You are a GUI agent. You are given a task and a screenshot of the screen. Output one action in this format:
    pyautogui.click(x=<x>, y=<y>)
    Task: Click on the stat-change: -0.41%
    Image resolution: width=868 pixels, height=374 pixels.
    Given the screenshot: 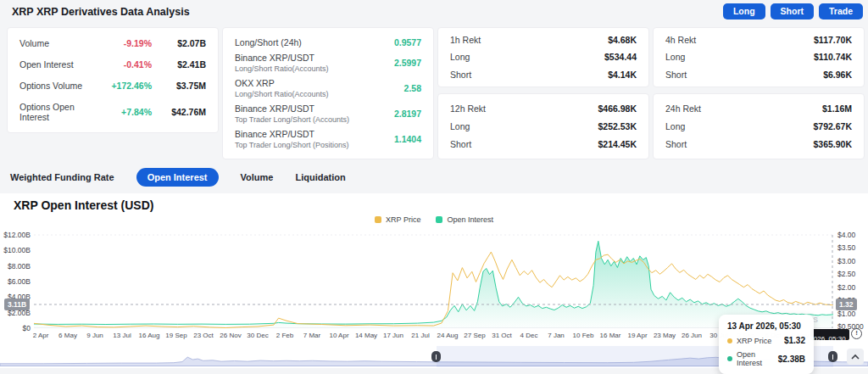 What is the action you would take?
    pyautogui.click(x=121, y=64)
    